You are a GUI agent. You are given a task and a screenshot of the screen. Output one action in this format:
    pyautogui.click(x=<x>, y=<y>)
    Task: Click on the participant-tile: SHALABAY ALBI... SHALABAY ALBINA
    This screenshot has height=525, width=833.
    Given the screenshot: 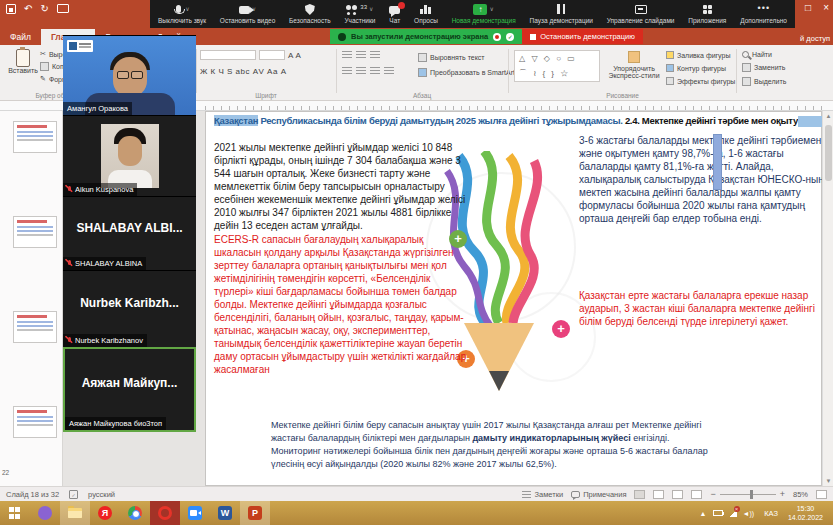 What is the action you would take?
    pyautogui.click(x=130, y=233)
    